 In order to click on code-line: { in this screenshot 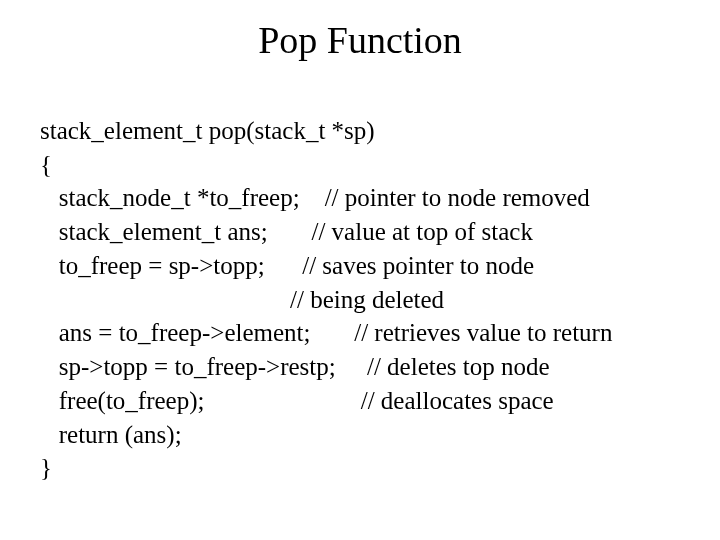, I will do `click(46, 164)`.